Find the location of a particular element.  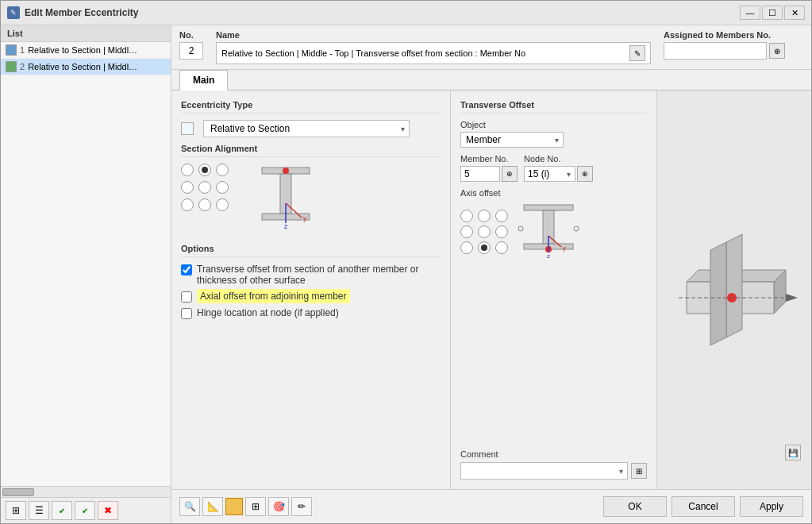

name-input is located at coordinates (424, 53).